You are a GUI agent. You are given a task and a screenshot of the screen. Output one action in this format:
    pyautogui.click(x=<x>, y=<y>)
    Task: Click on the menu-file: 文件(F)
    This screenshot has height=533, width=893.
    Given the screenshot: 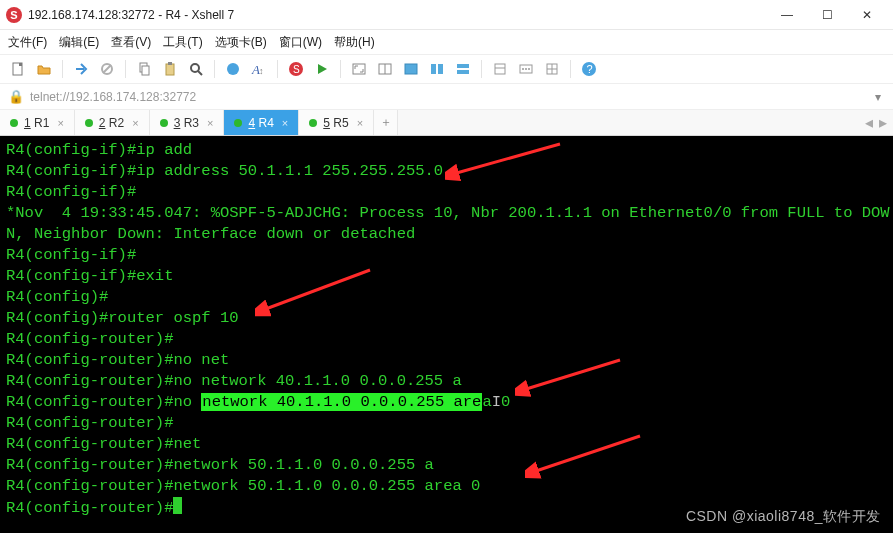 What is the action you would take?
    pyautogui.click(x=28, y=42)
    